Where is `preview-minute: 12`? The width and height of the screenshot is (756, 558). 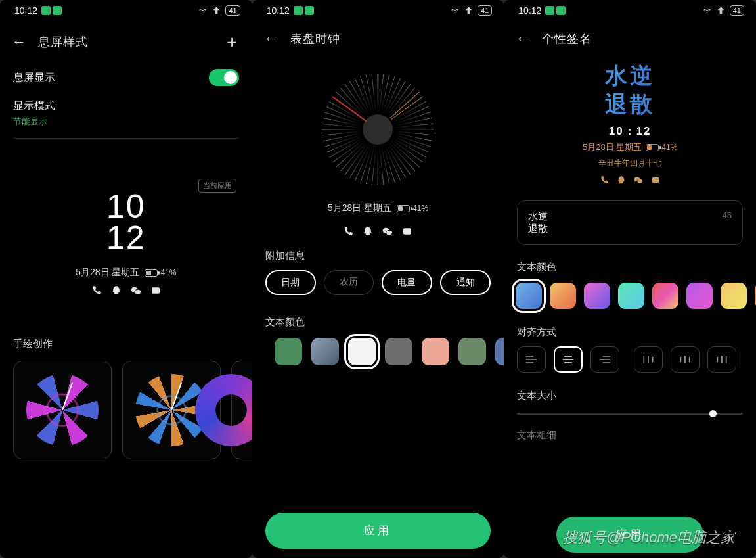 preview-minute: 12 is located at coordinates (126, 239).